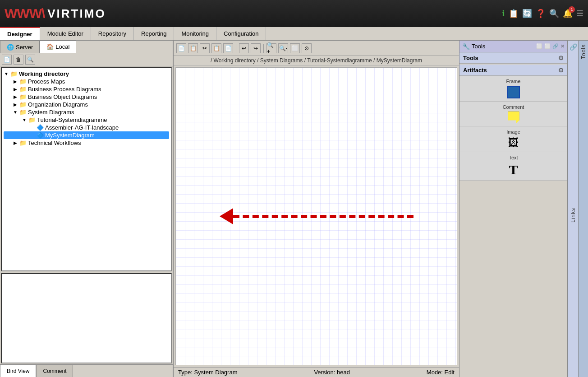  I want to click on tree-item-org: ▶ 📁 Organization Diagrams, so click(87, 105).